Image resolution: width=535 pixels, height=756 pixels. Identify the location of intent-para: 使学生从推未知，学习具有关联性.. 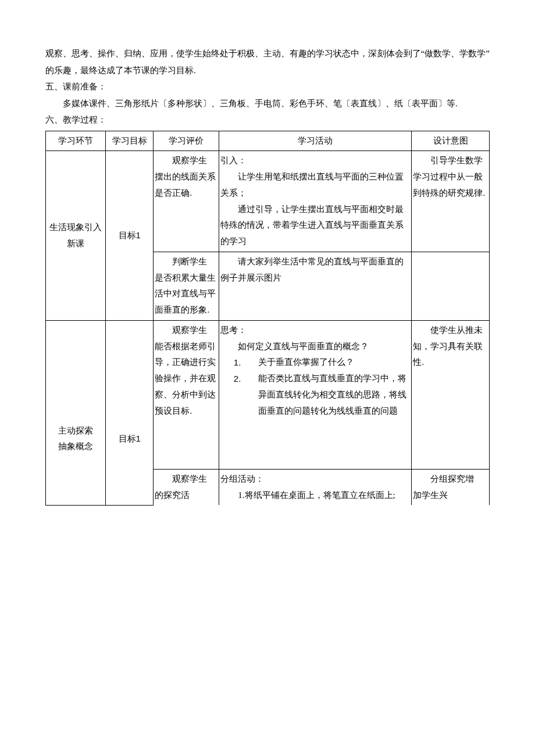
(450, 346).